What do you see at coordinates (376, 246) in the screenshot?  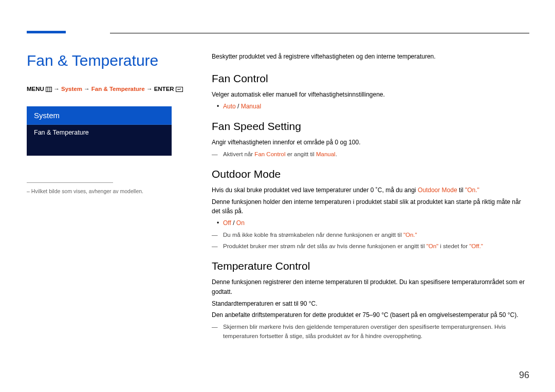 I see `note: Produktet bruker mer strøm når det slås …` at bounding box center [376, 246].